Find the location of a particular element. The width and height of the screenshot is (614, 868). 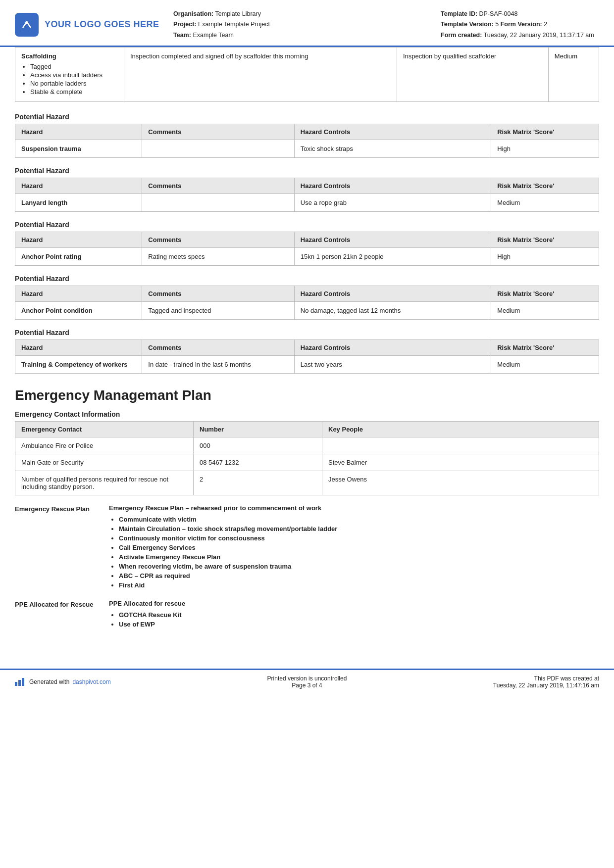

hazard-header-3-0: Hazard is located at coordinates (79, 293).